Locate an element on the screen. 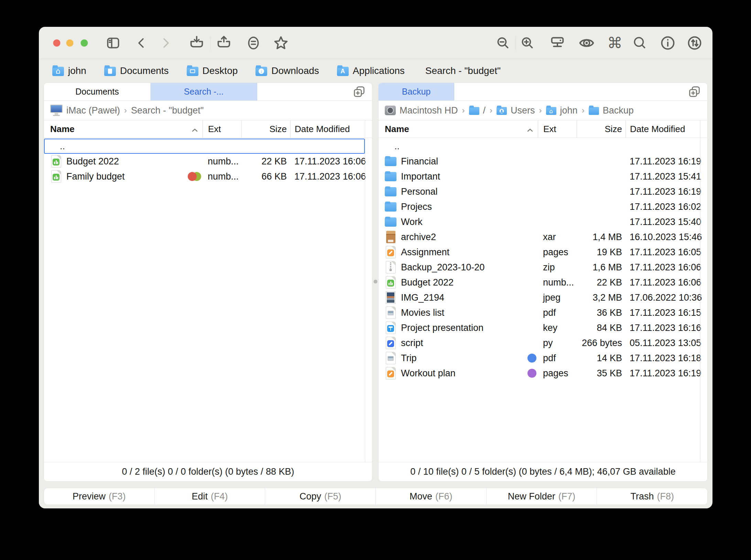  numbers-file-icon is located at coordinates (56, 161).